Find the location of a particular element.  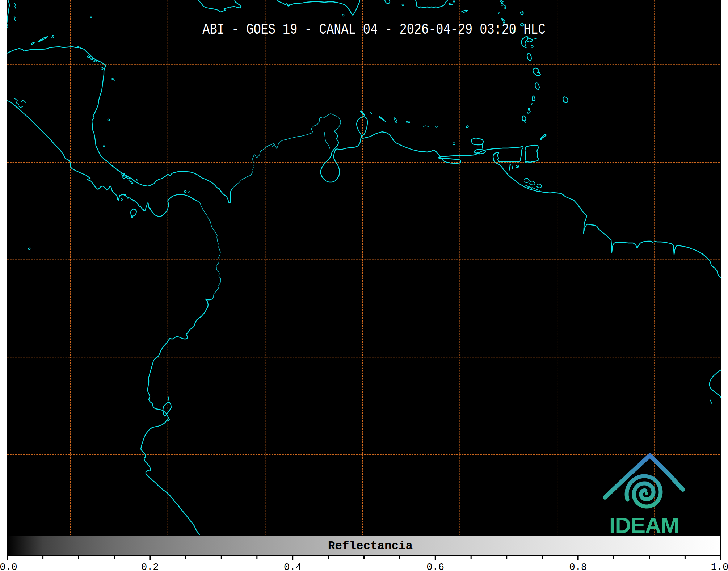

svg-text: Reflectancia is located at coordinates (370, 546).